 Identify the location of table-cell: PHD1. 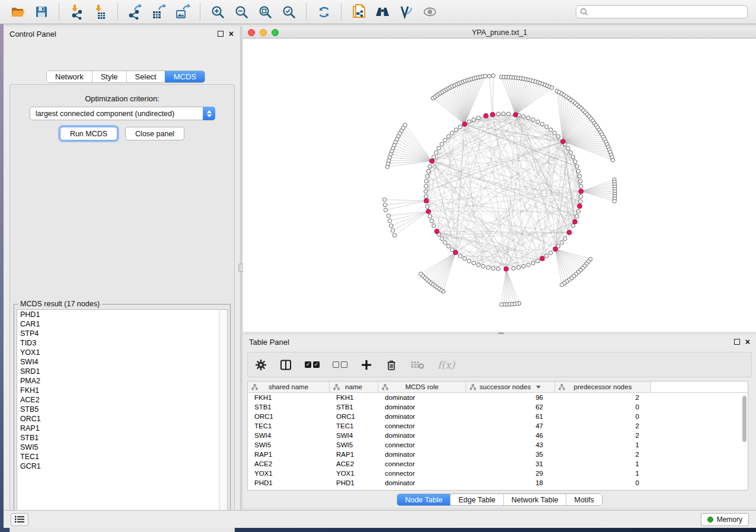
(354, 483).